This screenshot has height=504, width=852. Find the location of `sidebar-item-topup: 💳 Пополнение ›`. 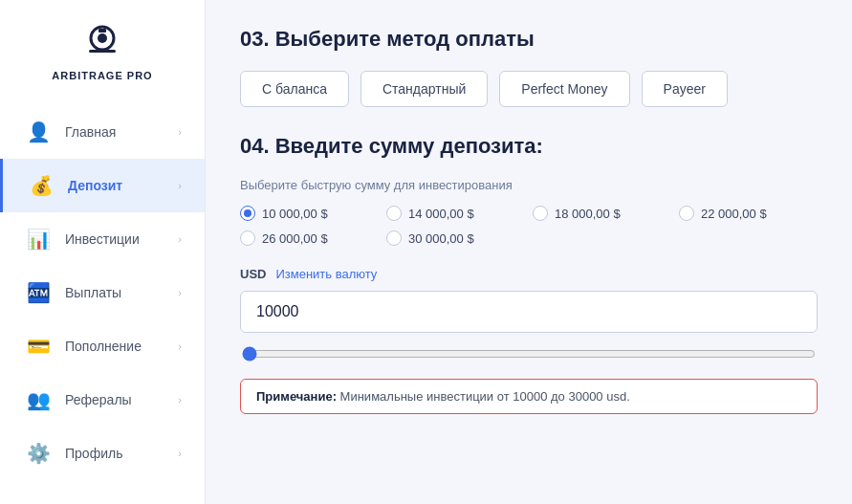

sidebar-item-topup: 💳 Пополнение › is located at coordinates (102, 346).